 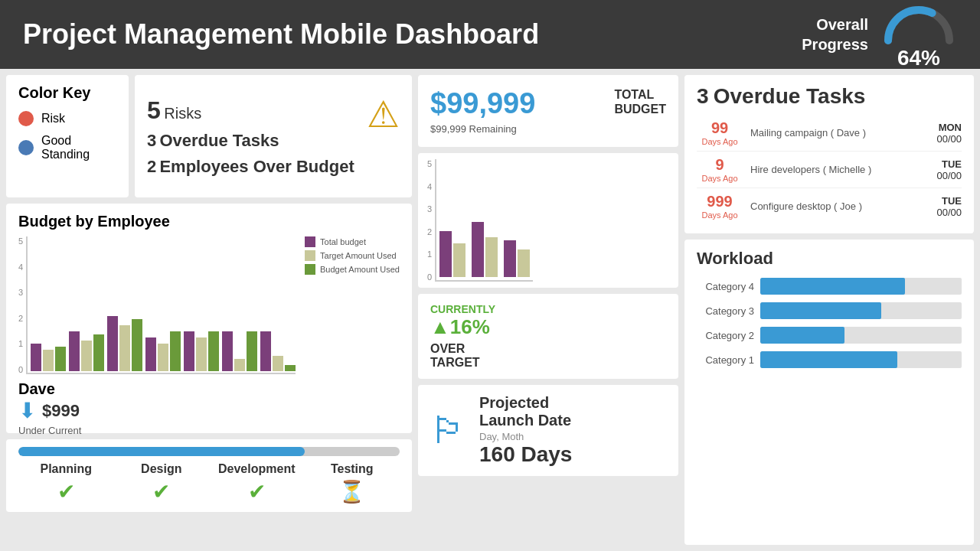 I want to click on mini-y-axis: 543210, so click(x=431, y=220).